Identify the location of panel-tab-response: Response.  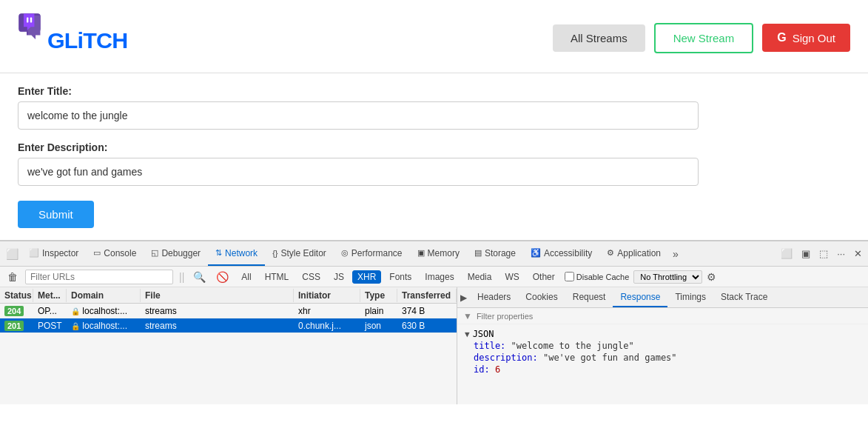
(640, 298).